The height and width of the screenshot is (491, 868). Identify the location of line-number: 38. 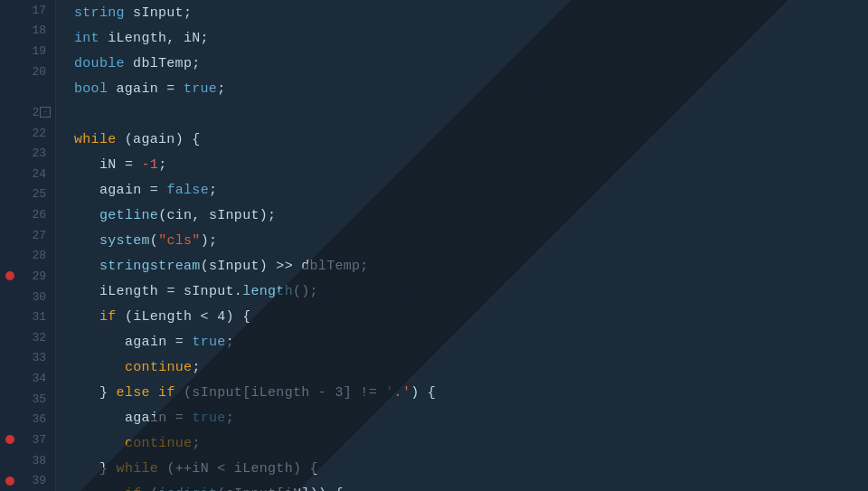
(27, 461).